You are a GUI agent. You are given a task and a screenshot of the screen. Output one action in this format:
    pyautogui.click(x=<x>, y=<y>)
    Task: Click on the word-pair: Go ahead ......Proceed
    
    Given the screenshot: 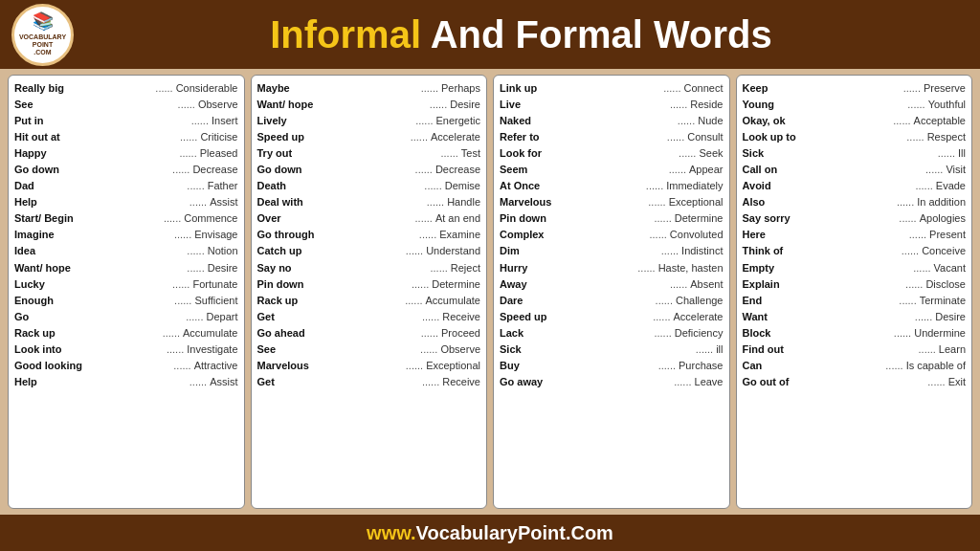 What is the action you would take?
    pyautogui.click(x=369, y=333)
    